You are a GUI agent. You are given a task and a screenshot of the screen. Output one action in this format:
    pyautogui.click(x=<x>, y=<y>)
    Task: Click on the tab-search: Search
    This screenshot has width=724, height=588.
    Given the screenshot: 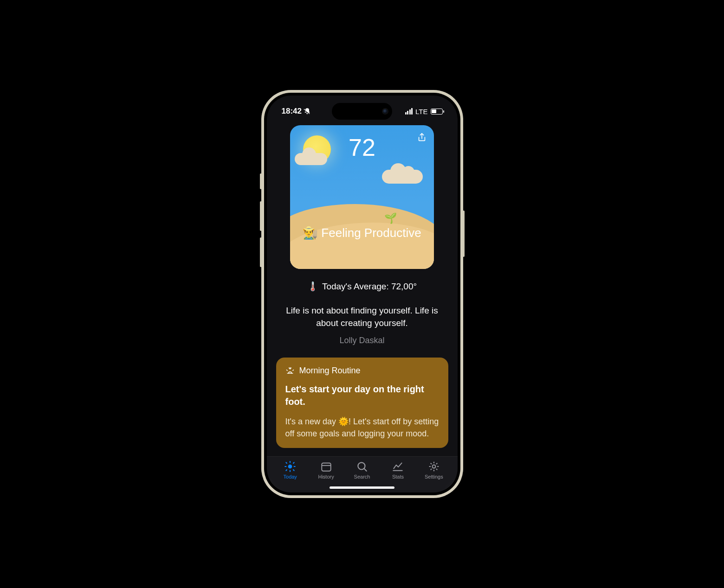 What is the action you would take?
    pyautogui.click(x=362, y=470)
    